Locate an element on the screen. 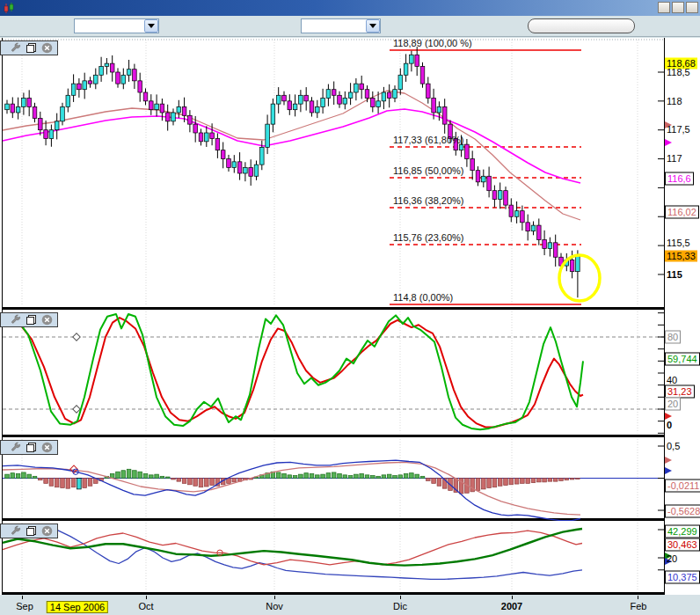  dmi-panel-header is located at coordinates (29, 531).